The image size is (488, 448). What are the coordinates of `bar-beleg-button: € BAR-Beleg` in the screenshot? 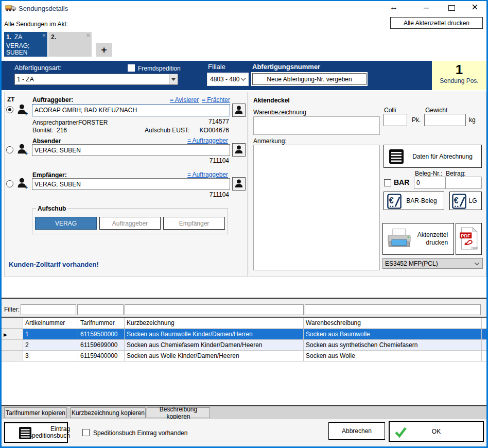 It's located at (414, 201).